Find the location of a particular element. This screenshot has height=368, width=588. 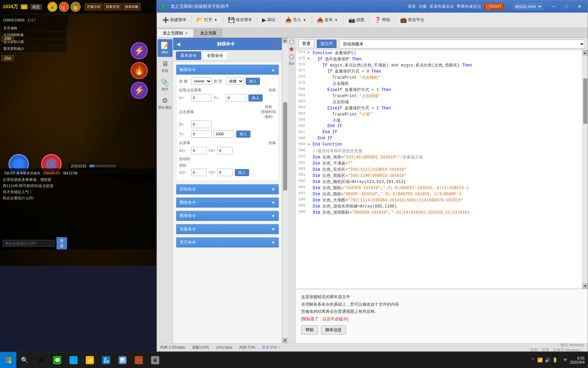

scrollbar-down-button: ▼ is located at coordinates (285, 340).